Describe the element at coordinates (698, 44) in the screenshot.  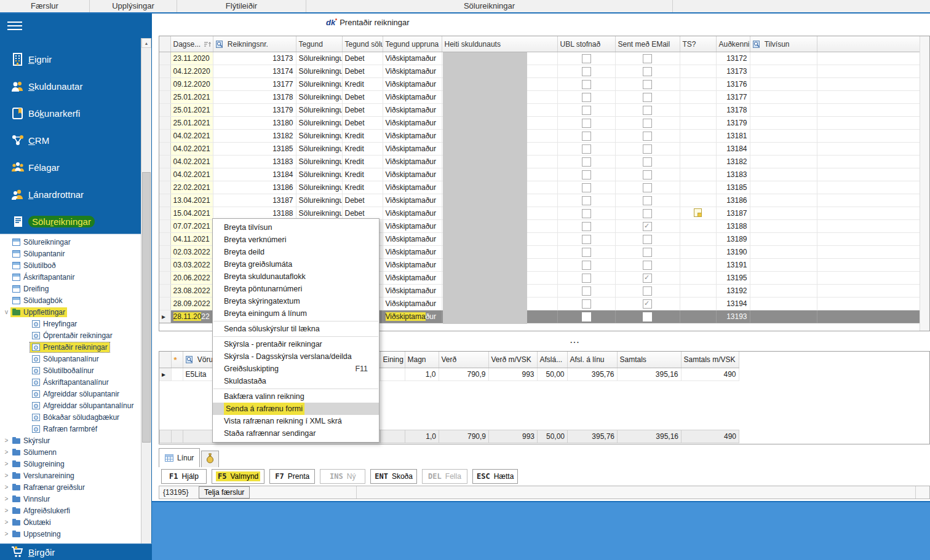
I see `col-header-ts: TS?` at that location.